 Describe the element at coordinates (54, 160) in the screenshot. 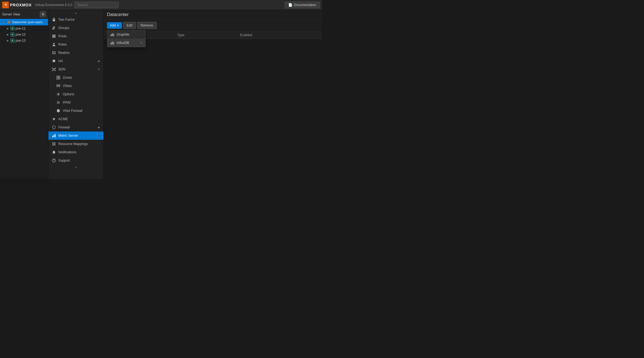

I see `support-icon` at that location.